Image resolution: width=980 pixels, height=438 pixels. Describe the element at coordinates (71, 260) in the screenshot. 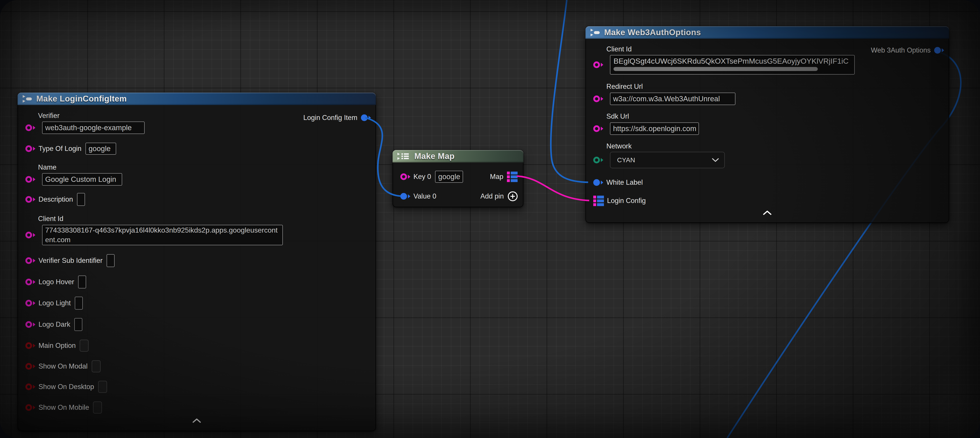

I see `verifier-sub-identifier-label: Verifier Sub Identifier` at that location.